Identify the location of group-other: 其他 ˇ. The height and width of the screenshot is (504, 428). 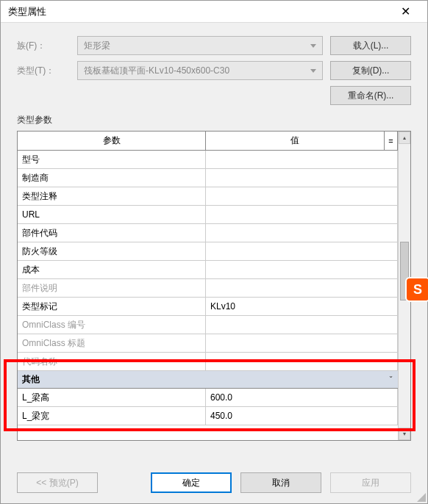
(207, 380).